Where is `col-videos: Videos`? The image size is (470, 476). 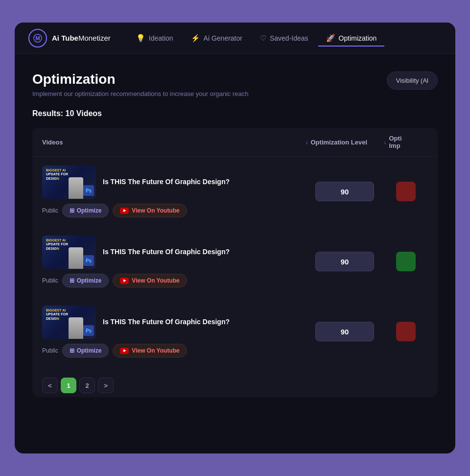 col-videos: Videos is located at coordinates (174, 142).